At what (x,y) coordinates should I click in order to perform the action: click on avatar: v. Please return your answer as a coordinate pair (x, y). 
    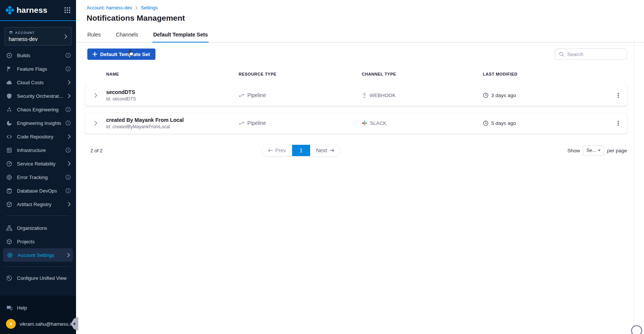
    Looking at the image, I should click on (11, 324).